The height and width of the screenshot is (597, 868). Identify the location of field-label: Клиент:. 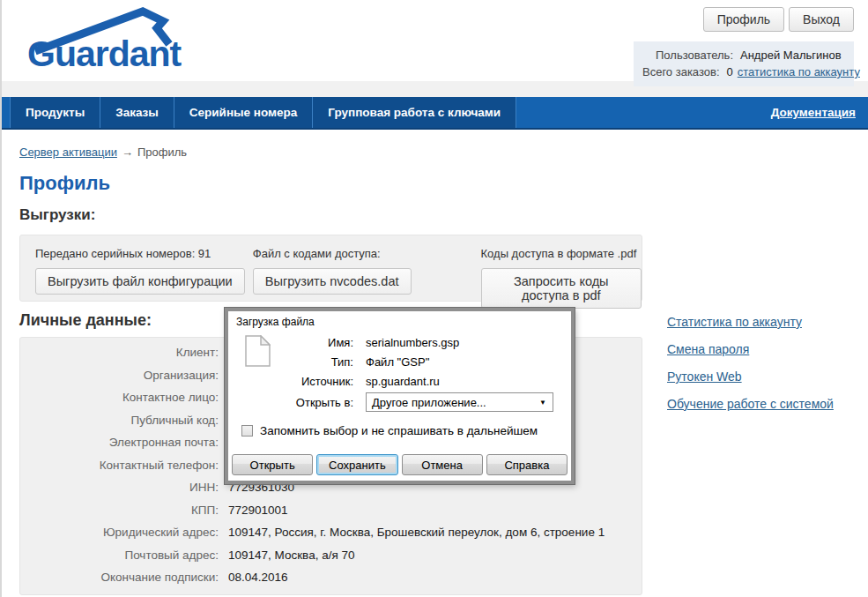
(120, 353).